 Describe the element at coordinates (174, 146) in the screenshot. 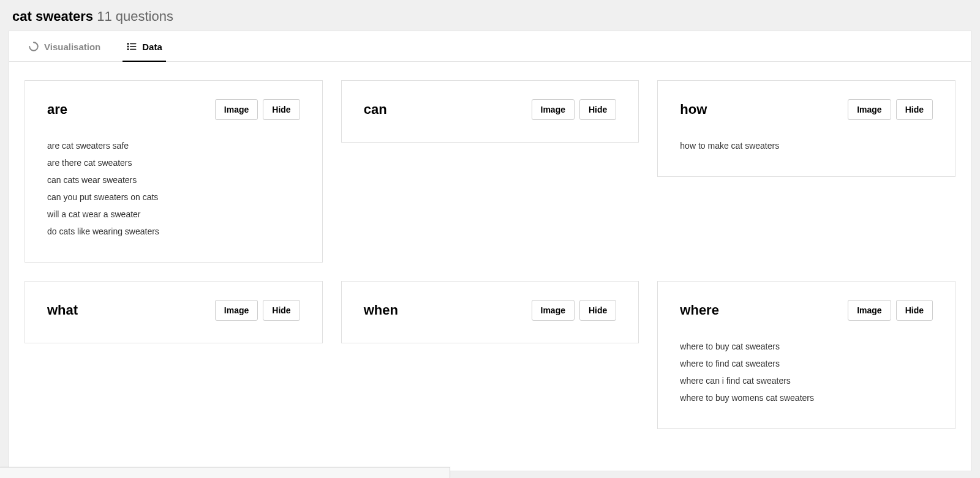

I see `question-item: are cat sweaters safe` at that location.